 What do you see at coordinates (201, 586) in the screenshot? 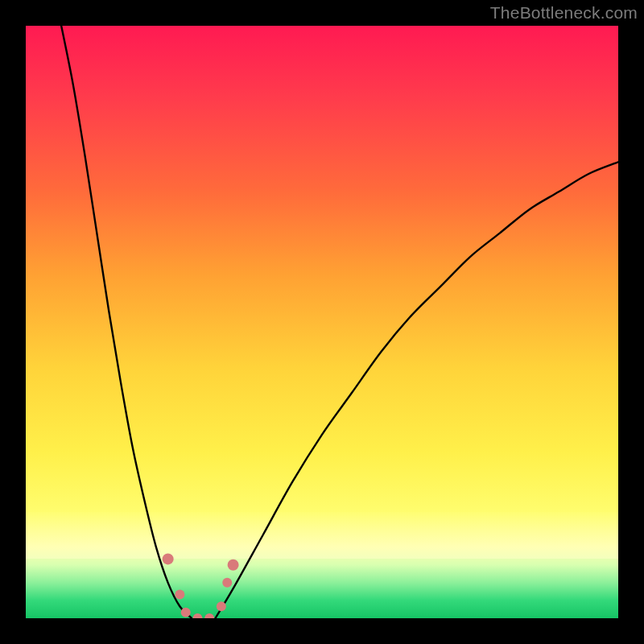
I see `valley-dots` at bounding box center [201, 586].